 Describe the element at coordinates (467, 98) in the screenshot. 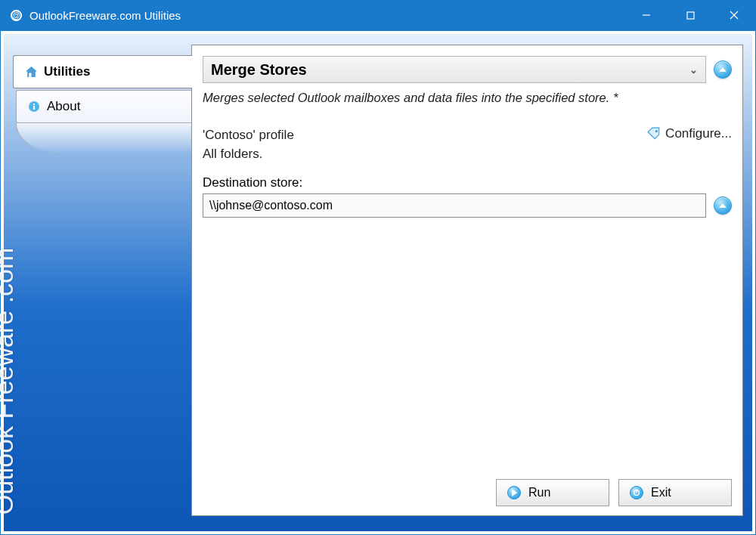

I see `section-description: Merges selected Outlook mailboxes and da…` at that location.